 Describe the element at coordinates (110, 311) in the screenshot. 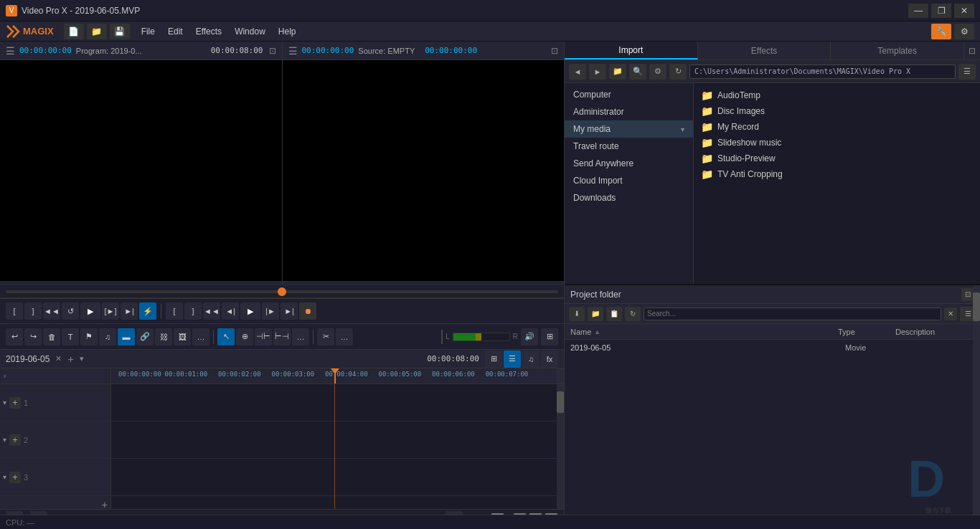

I see `play-range-button: [►]` at that location.